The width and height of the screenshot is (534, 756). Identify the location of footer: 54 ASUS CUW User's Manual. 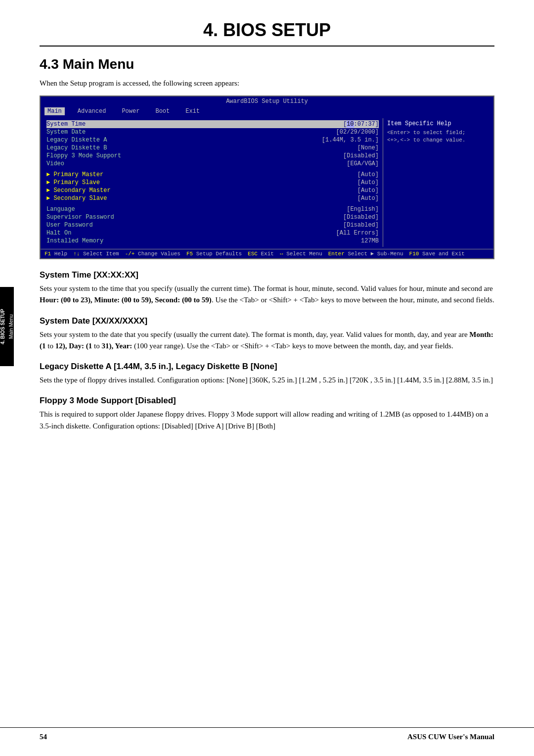
(267, 734).